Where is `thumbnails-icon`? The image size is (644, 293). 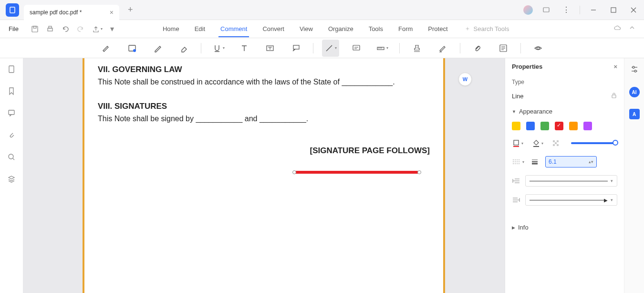 thumbnails-icon is located at coordinates (11, 70).